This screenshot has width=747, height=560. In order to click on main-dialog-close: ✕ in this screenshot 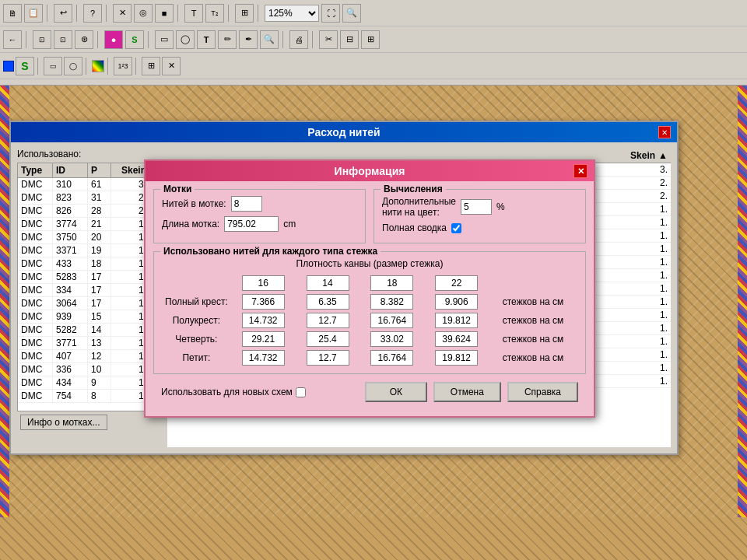, I will do `click(665, 132)`.